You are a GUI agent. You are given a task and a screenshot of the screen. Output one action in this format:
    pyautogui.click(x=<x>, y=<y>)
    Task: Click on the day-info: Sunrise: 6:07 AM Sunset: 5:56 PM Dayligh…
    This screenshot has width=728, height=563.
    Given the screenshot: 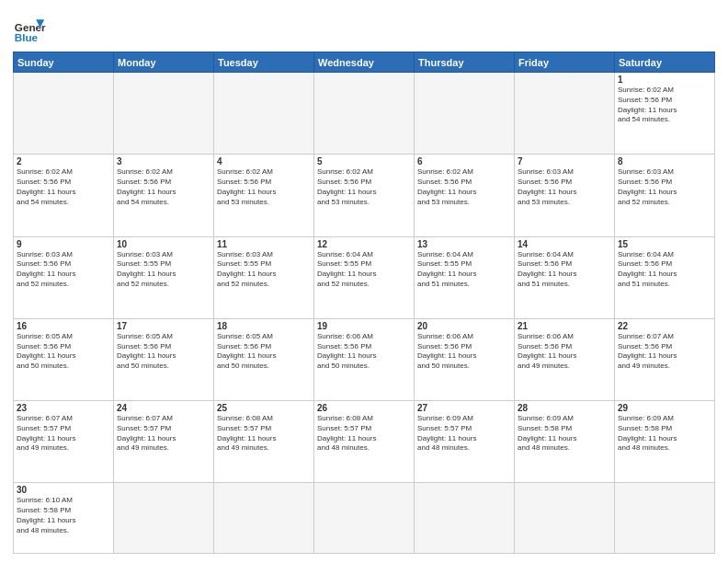 What is the action you would take?
    pyautogui.click(x=665, y=351)
    